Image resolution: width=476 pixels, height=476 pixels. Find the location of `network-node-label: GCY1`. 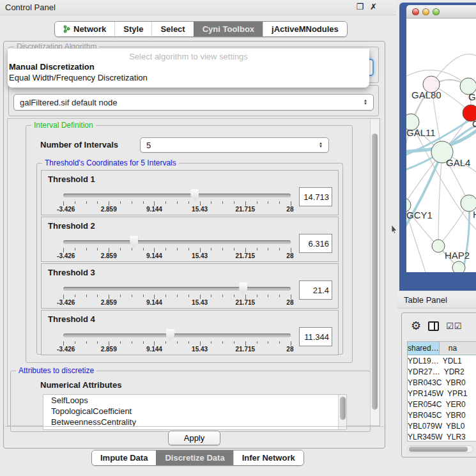

network-node-label: GCY1 is located at coordinates (419, 215).